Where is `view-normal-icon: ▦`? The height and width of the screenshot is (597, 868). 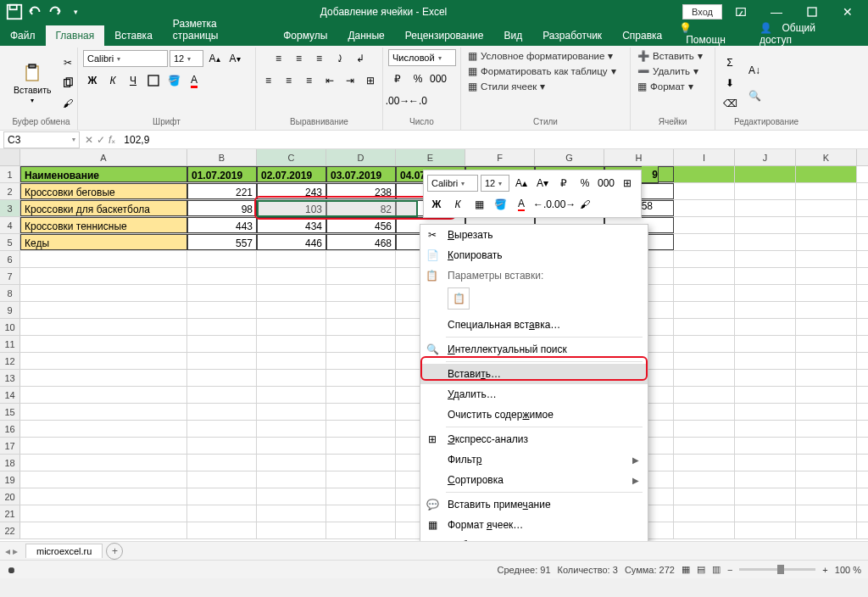 view-normal-icon: ▦ is located at coordinates (686, 570).